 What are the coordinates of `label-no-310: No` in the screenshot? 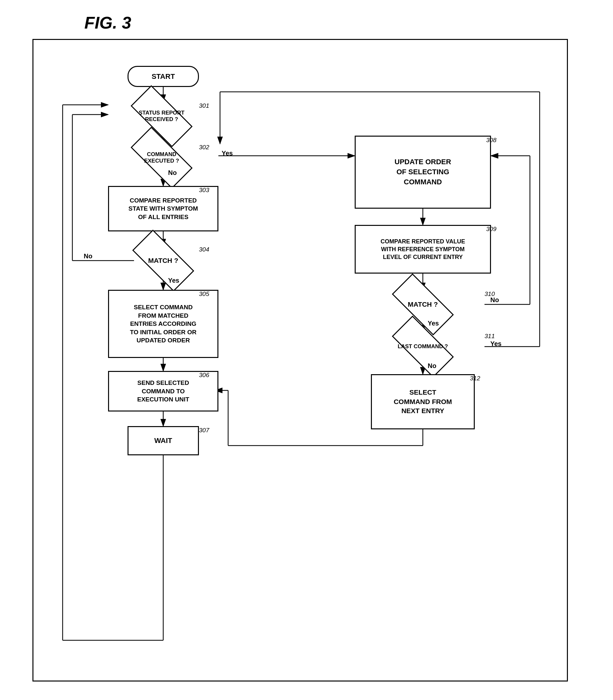 It's located at (495, 300).